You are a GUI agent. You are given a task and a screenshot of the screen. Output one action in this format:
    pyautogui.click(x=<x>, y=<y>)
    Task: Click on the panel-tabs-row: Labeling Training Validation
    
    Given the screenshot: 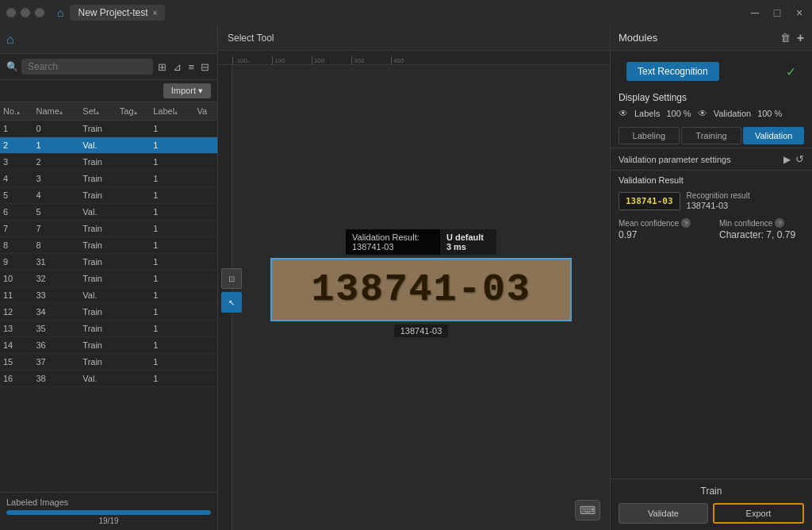 What is the action you would take?
    pyautogui.click(x=711, y=136)
    